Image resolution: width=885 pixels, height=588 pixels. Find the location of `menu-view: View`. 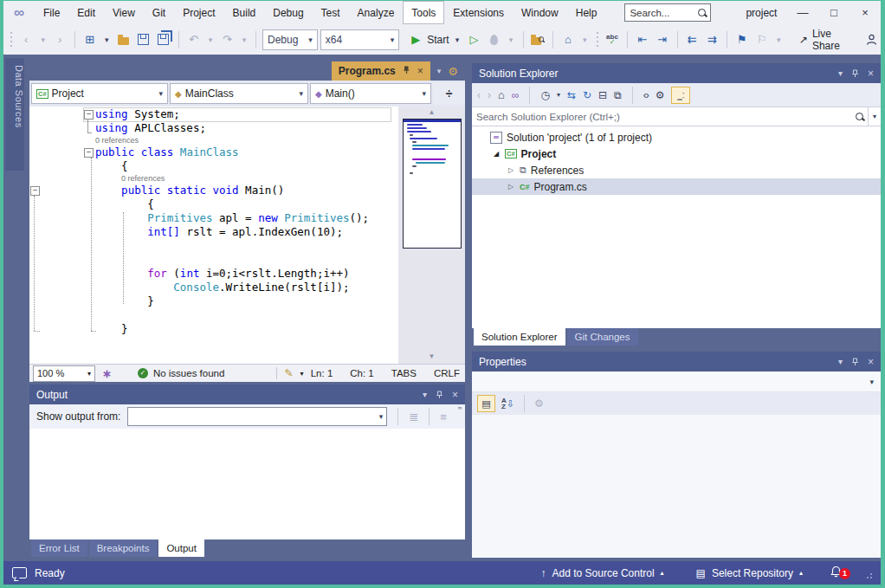

menu-view: View is located at coordinates (124, 12).